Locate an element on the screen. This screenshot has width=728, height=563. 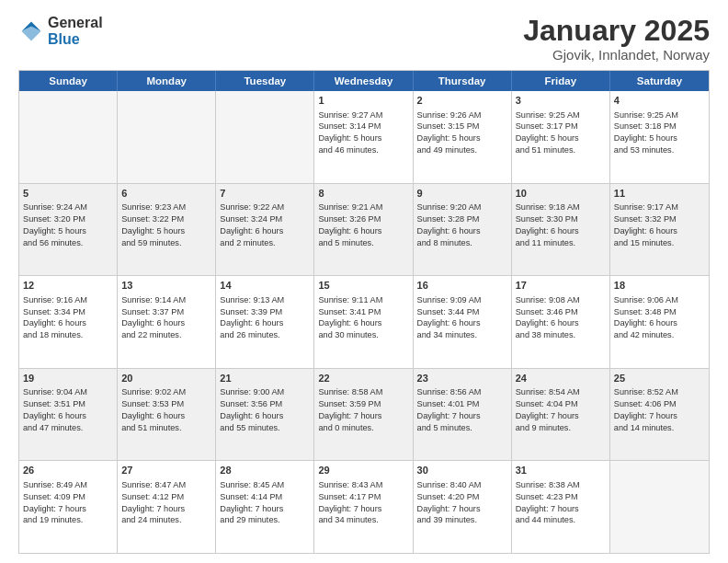
calendar-cell: 4Sunrise: 9:25 AMSunset: 3:18 PMDaylight… is located at coordinates (660, 137).